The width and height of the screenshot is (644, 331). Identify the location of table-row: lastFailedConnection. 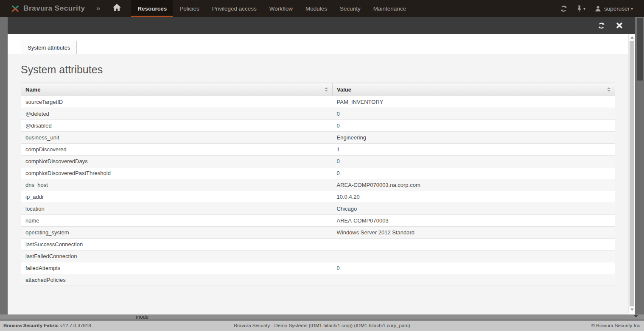
(318, 256).